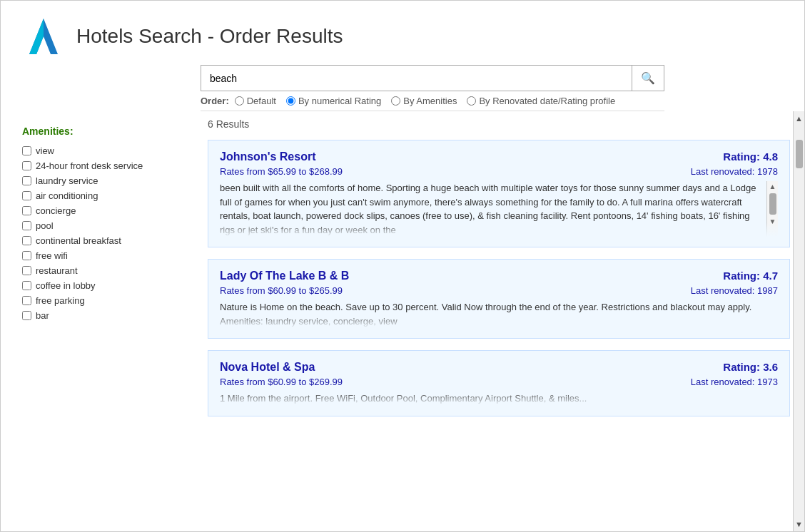 This screenshot has height=532, width=805. Describe the element at coordinates (66, 285) in the screenshot. I see `amenity-label: coffee in lobby` at that location.